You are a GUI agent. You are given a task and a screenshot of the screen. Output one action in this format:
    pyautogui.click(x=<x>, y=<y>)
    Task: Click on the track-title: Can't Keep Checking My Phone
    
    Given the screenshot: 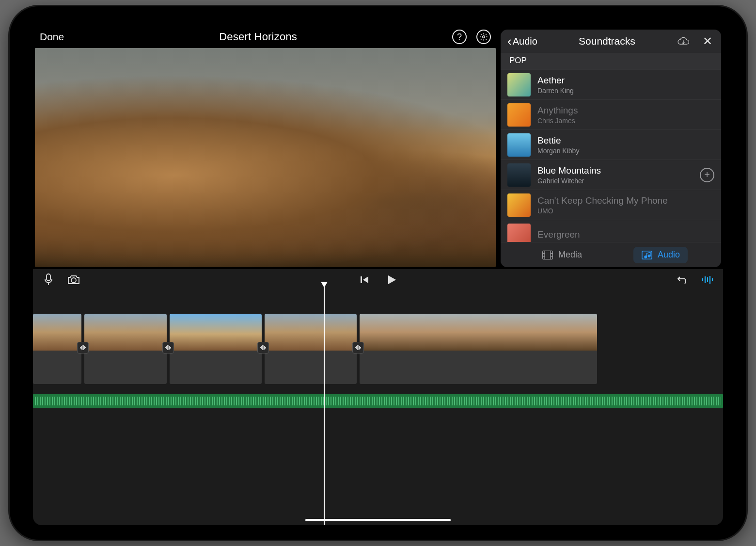 What is the action you would take?
    pyautogui.click(x=626, y=201)
    